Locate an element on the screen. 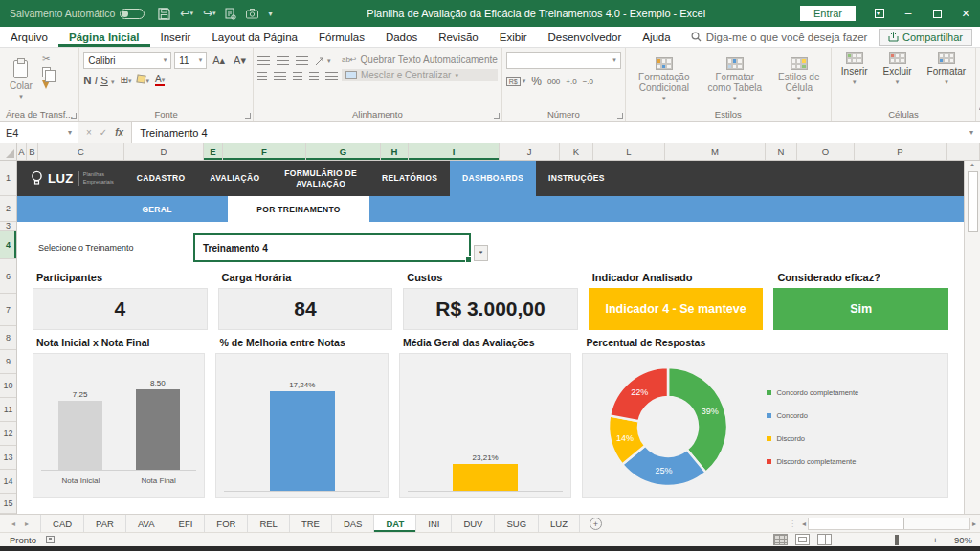  horizontal-scroll-thumb is located at coordinates (857, 524).